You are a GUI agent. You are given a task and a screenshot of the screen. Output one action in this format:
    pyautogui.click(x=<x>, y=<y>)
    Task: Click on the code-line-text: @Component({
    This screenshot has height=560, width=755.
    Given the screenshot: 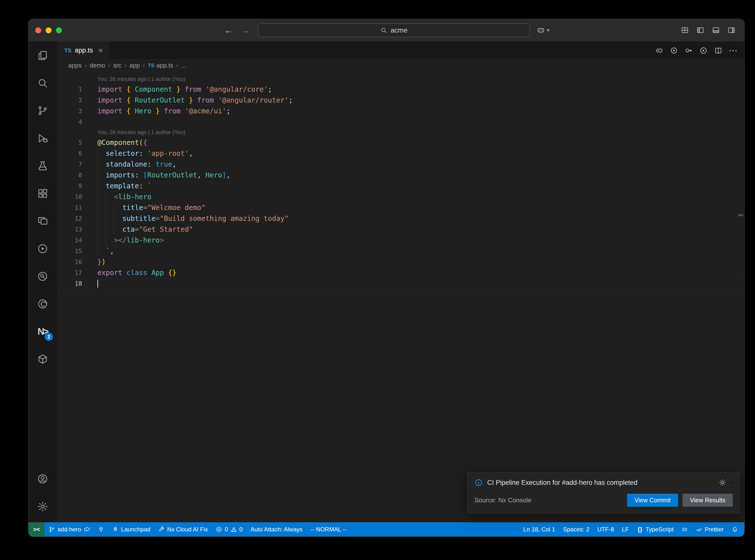 What is the action you would take?
    pyautogui.click(x=421, y=143)
    